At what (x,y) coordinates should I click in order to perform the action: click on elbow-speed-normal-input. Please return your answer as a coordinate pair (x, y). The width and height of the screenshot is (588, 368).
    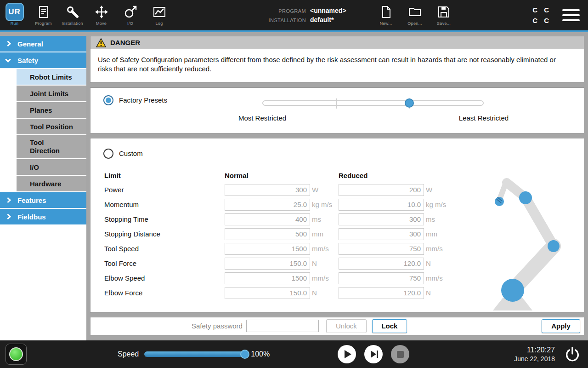
    Looking at the image, I should click on (267, 278).